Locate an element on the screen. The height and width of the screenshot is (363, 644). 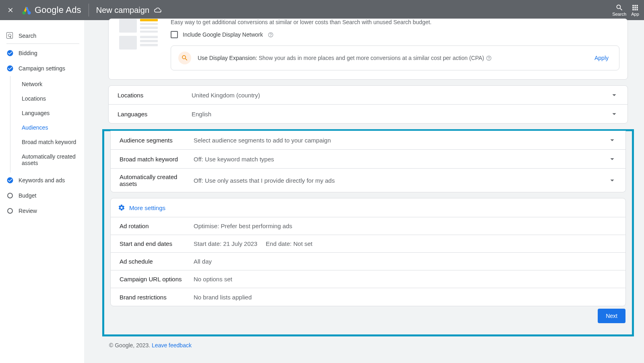
row-label: Languages is located at coordinates (155, 114).